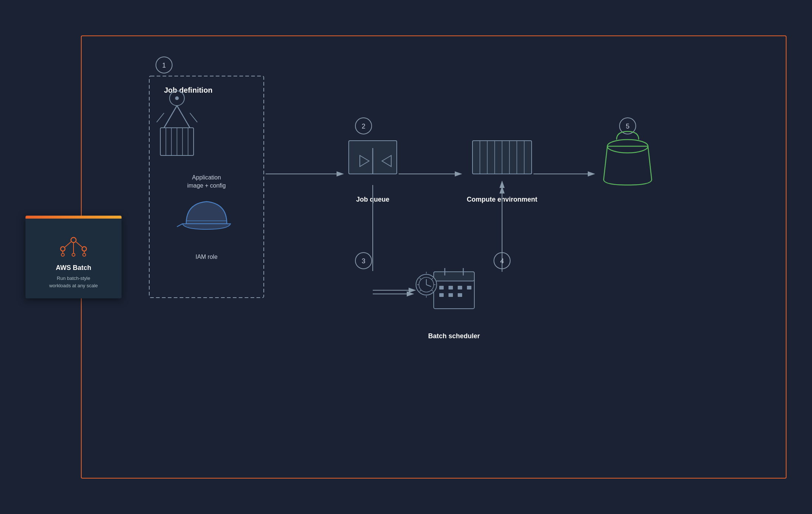 This screenshot has height=514, width=812. What do you see at coordinates (454, 336) in the screenshot?
I see `batch-scheduler-label: Batch scheduler` at bounding box center [454, 336].